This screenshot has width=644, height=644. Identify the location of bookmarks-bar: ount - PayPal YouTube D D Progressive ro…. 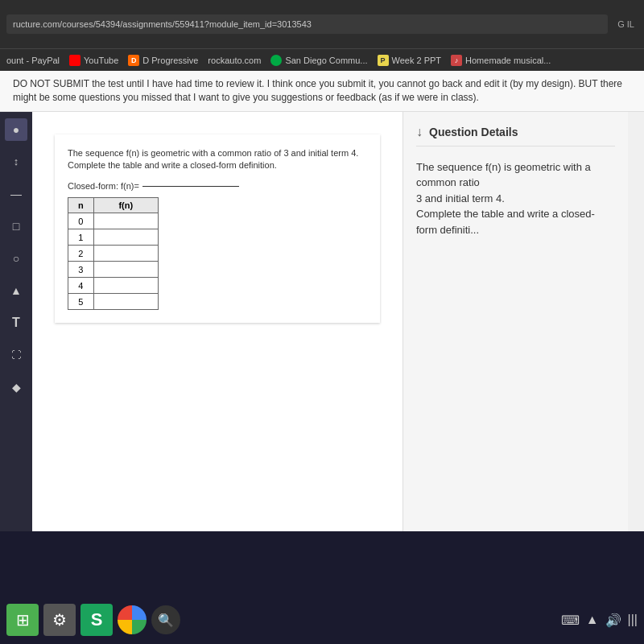
(322, 60).